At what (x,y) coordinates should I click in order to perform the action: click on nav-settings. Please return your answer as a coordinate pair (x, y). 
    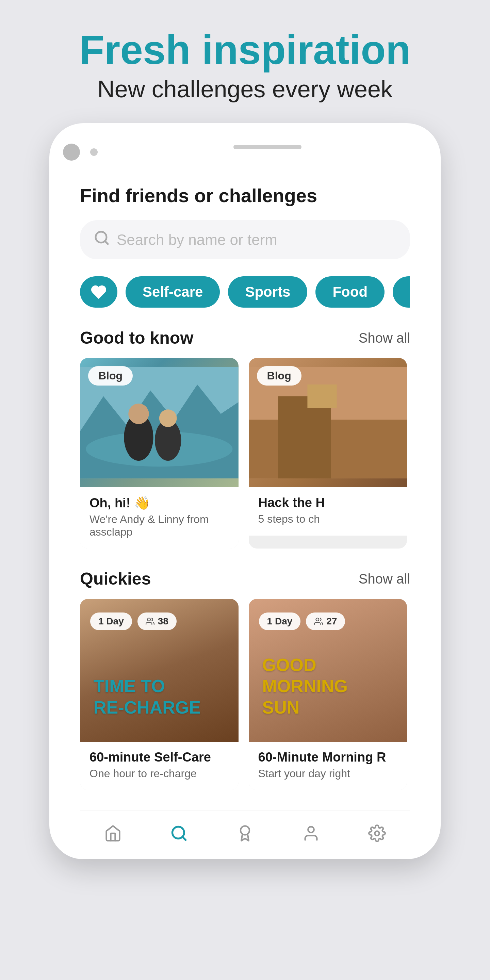
    Looking at the image, I should click on (377, 833).